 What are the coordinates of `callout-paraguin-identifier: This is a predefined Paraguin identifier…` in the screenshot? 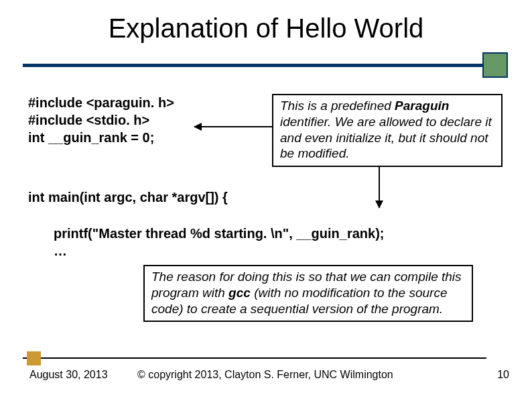 It's located at (387, 130).